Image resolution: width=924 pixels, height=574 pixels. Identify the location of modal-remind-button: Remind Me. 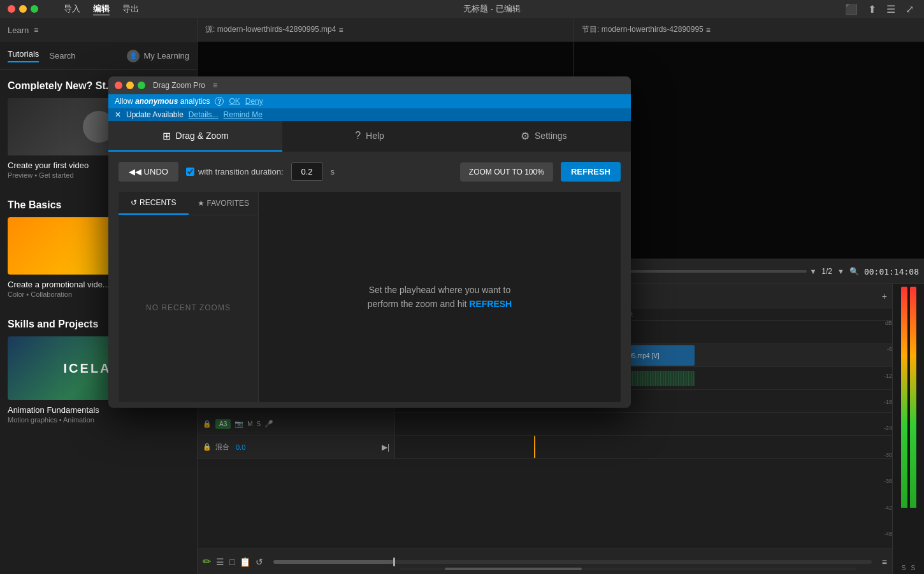
(243, 115).